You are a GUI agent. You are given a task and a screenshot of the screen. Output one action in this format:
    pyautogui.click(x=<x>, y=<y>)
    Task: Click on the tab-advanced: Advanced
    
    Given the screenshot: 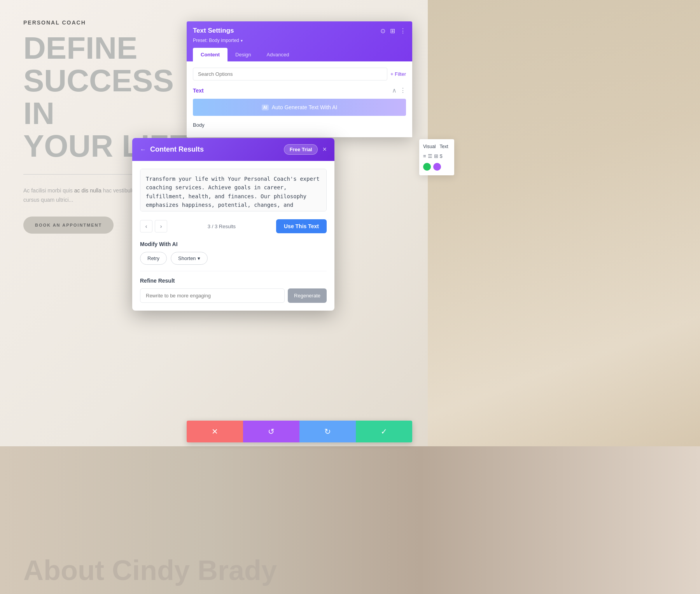 What is the action you would take?
    pyautogui.click(x=278, y=54)
    